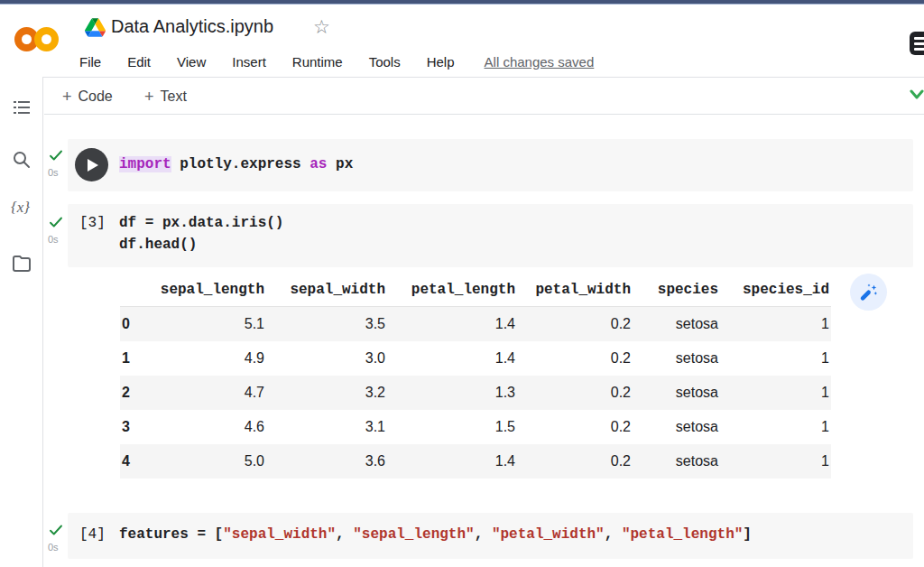  Describe the element at coordinates (476, 393) in the screenshot. I see `table-row: 24.73.21.30.2setosa1` at that location.